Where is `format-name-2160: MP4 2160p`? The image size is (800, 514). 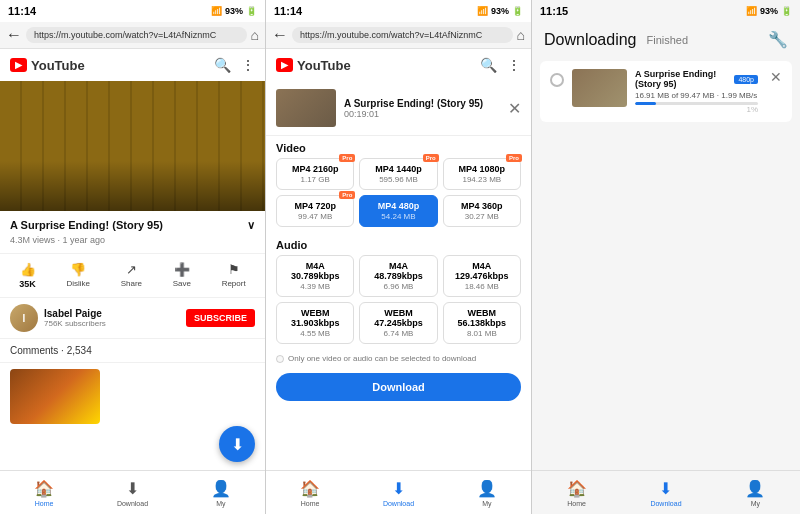 format-name-2160: MP4 2160p is located at coordinates (315, 169).